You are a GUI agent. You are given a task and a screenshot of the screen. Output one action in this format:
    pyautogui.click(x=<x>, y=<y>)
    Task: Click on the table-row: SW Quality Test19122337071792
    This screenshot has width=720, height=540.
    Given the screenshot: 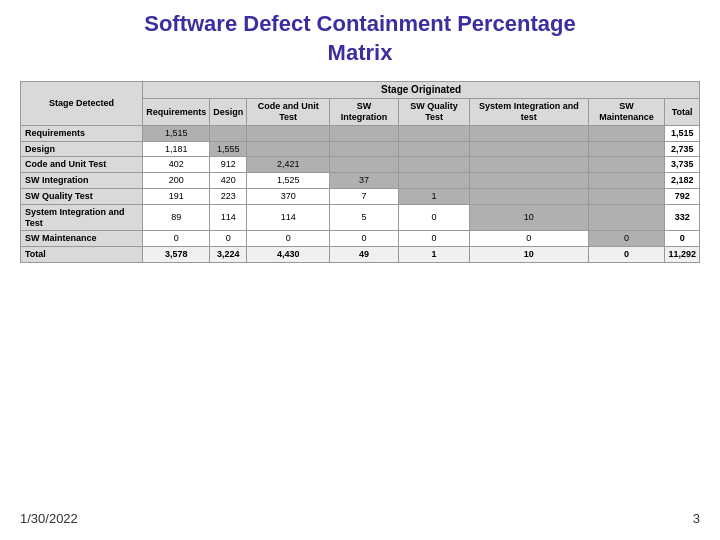 What is the action you would take?
    pyautogui.click(x=360, y=196)
    